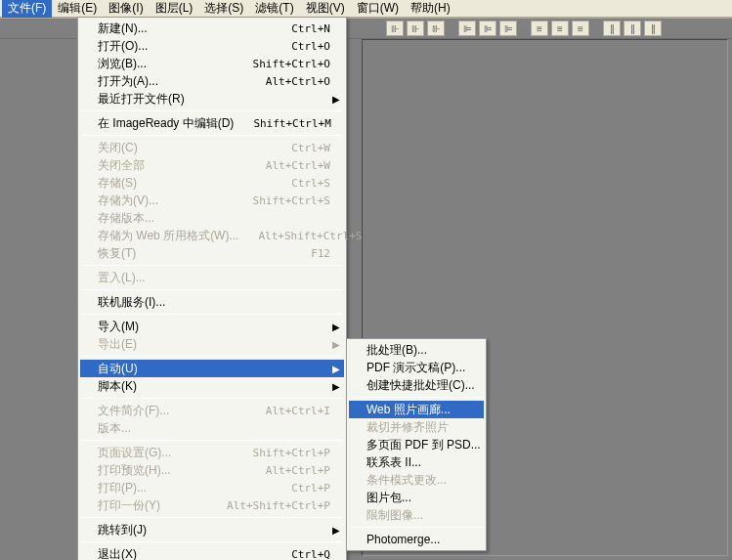  Describe the element at coordinates (224, 9) in the screenshot. I see `menubar-item-4: 选择(S)` at that location.